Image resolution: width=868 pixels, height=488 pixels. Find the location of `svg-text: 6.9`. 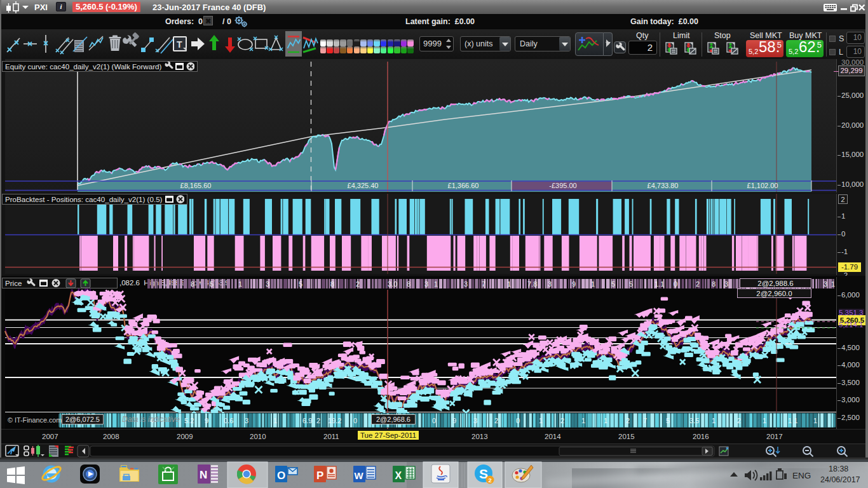

svg-text: 6.9 is located at coordinates (308, 421).